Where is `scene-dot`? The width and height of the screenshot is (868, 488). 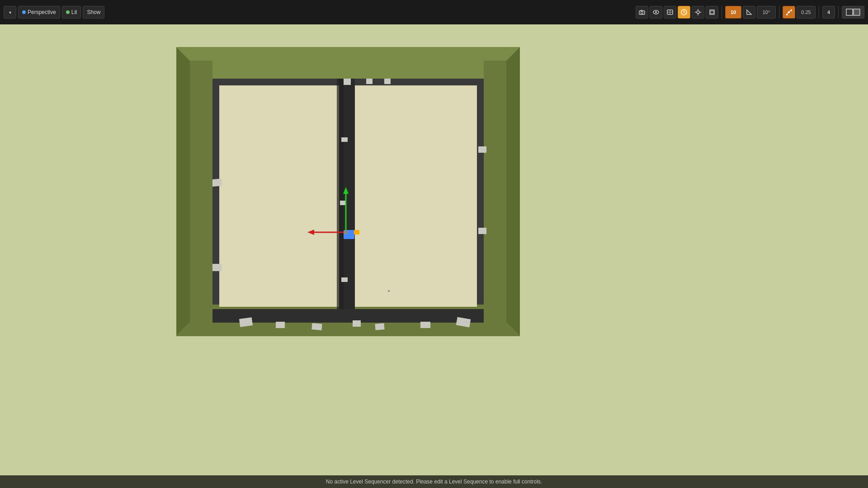
scene-dot is located at coordinates (389, 291).